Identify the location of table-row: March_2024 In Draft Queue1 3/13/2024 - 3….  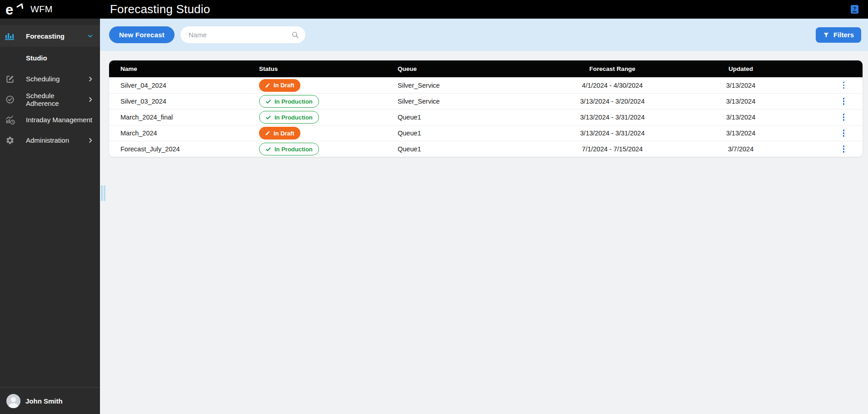
(486, 133).